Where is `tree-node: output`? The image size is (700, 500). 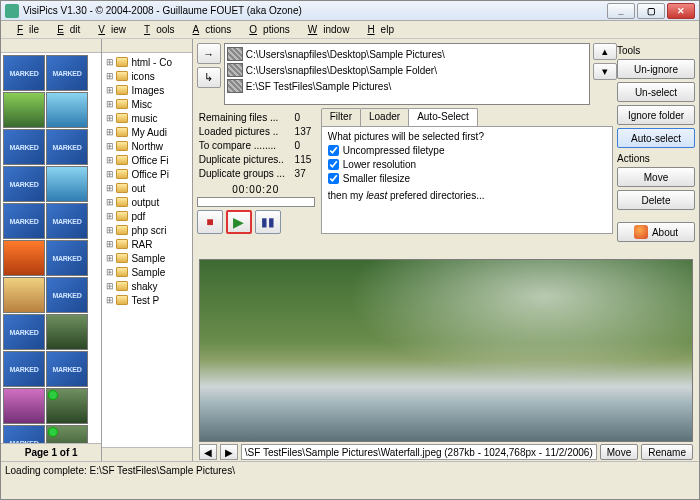
tree-node: output is located at coordinates (148, 202).